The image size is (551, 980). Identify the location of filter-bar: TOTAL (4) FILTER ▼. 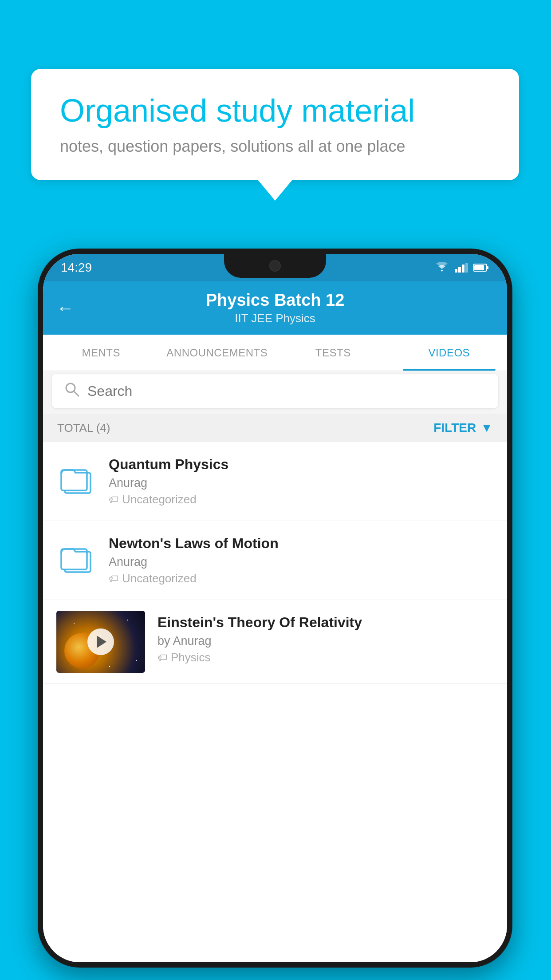
(275, 428).